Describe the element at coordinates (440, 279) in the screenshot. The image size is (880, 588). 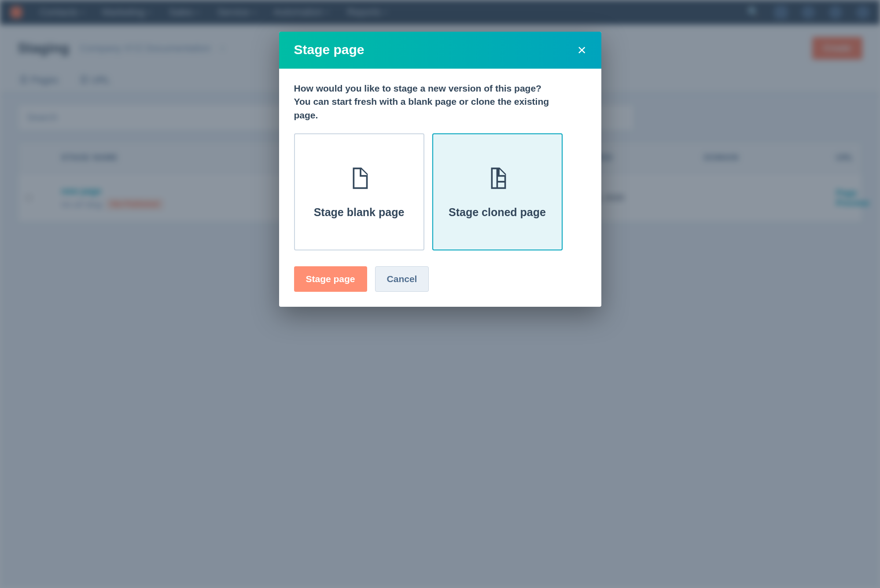
I see `modal-footer: Stage page Cancel` at that location.